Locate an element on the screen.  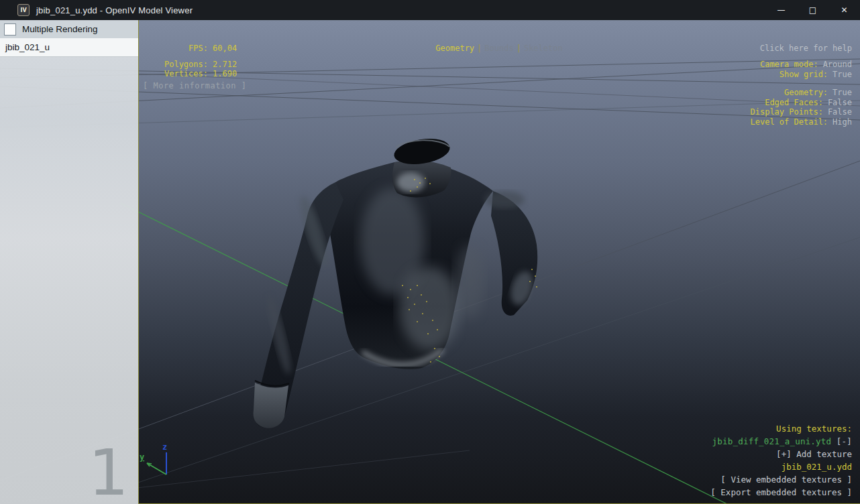
export-embedded-textures-button: [ Export embedded textures ] is located at coordinates (781, 492).